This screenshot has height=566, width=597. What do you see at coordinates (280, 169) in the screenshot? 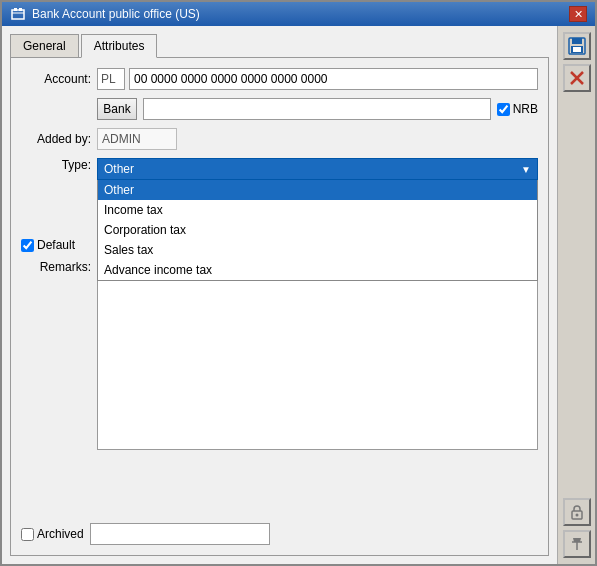
I see `type-row: Type: Other ▼ Other Income tax Corporati…` at bounding box center [280, 169].